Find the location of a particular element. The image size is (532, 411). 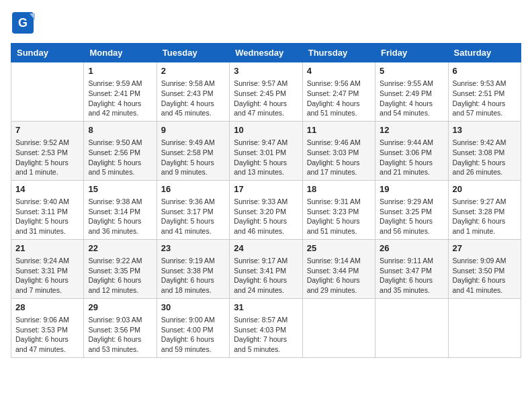

calendar-cell: 25Sunrise: 9:14 AM Sunset: 3:44 PM Dayli… is located at coordinates (339, 269).